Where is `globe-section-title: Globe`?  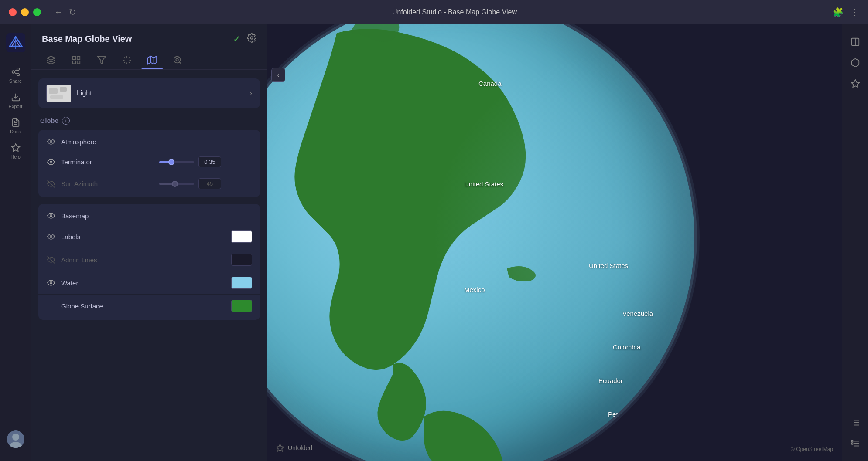 globe-section-title: Globe is located at coordinates (49, 121).